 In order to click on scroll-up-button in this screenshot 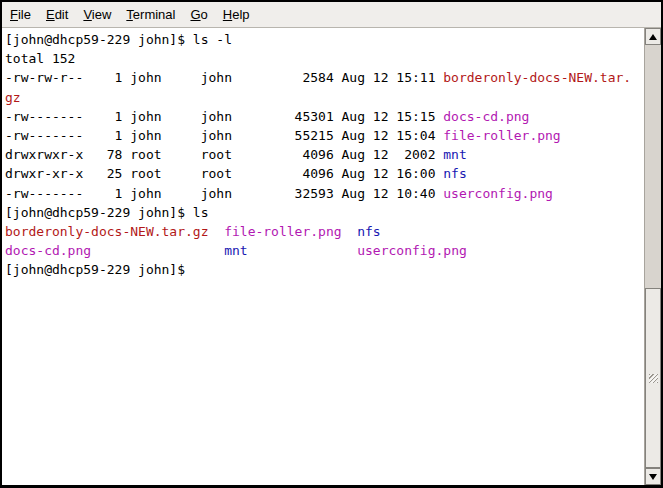, I will do `click(653, 36)`.